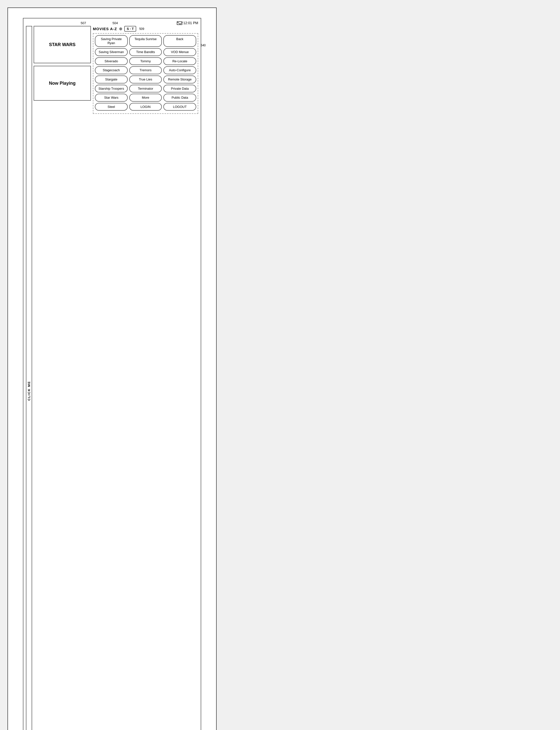 The width and height of the screenshot is (560, 730). What do you see at coordinates (203, 45) in the screenshot?
I see `ref-540: 540` at bounding box center [203, 45].